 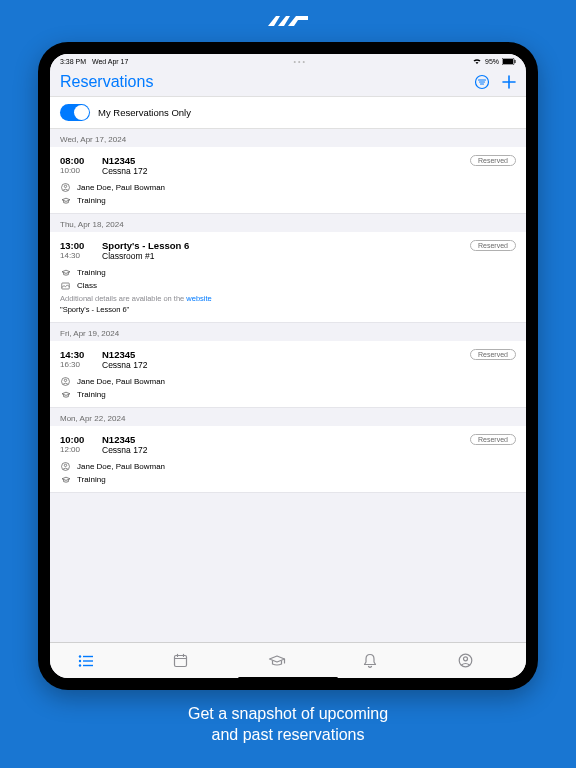 I want to click on reservation-subtitle: Classroom #1, so click(x=309, y=256).